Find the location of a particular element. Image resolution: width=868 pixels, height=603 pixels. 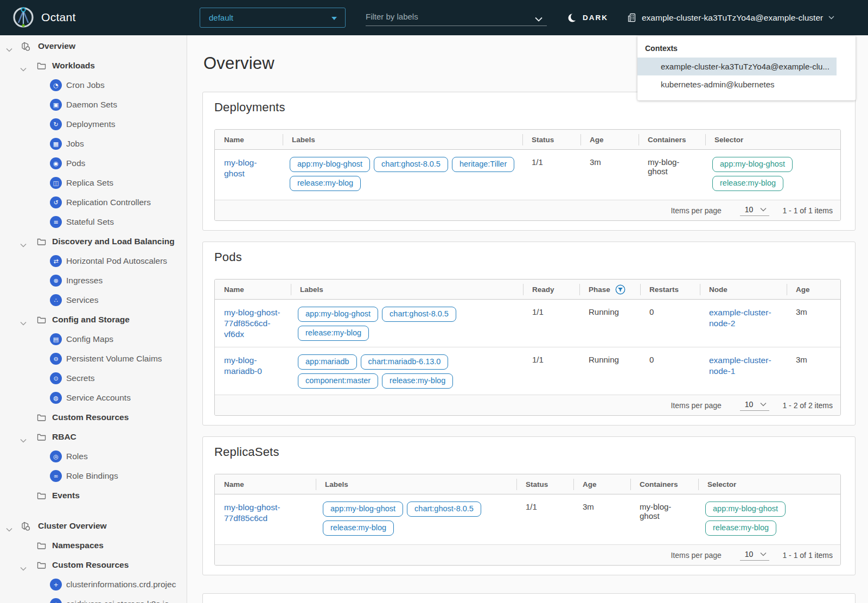

label-filter-input is located at coordinates (444, 16).